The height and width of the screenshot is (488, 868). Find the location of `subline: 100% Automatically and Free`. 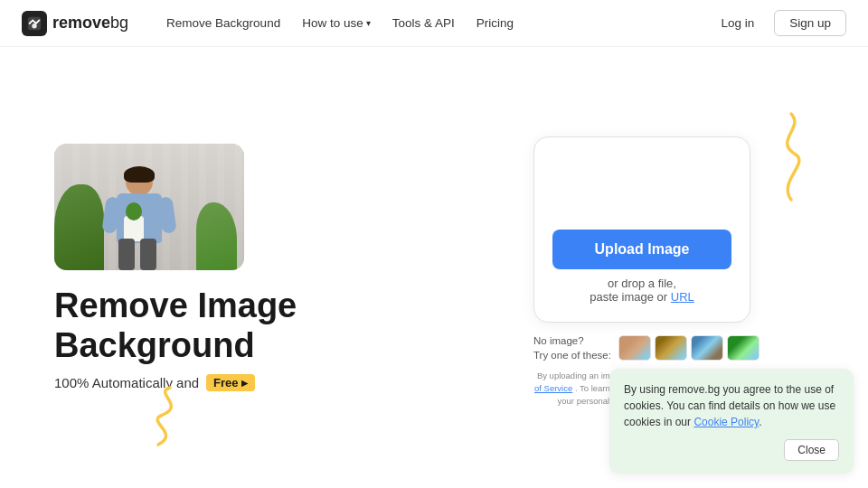

subline: 100% Automatically and Free is located at coordinates (262, 383).